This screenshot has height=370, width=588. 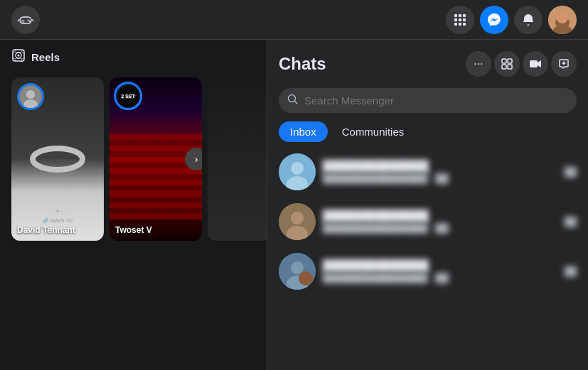 What do you see at coordinates (58, 160) in the screenshot?
I see `svg-text: HELLO SWEETIE` at bounding box center [58, 160].